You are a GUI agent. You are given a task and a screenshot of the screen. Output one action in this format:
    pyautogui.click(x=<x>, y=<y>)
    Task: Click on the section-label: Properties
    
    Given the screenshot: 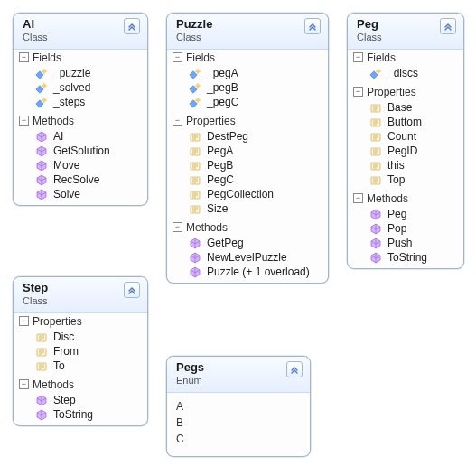 What is the action you would take?
    pyautogui.click(x=58, y=321)
    